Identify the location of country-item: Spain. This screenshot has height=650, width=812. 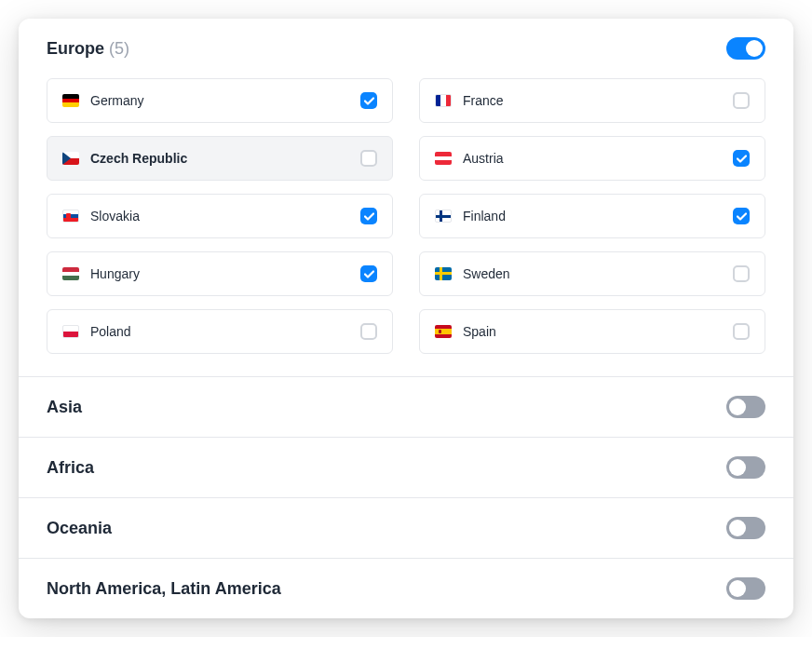
(592, 332).